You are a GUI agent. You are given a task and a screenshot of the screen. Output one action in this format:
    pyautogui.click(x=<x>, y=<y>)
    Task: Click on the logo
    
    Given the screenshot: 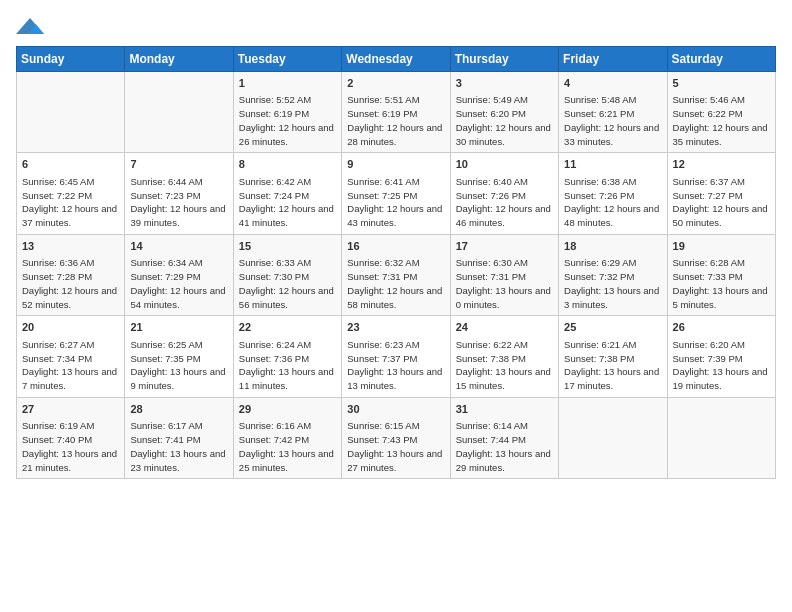 What is the action you would take?
    pyautogui.click(x=33, y=27)
    